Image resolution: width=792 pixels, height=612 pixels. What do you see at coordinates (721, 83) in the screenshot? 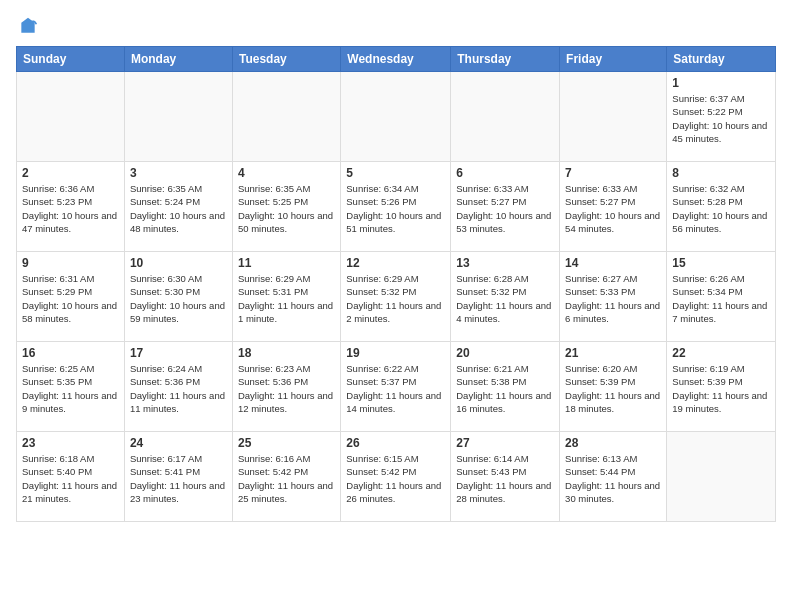
I see `day-number: 1` at bounding box center [721, 83].